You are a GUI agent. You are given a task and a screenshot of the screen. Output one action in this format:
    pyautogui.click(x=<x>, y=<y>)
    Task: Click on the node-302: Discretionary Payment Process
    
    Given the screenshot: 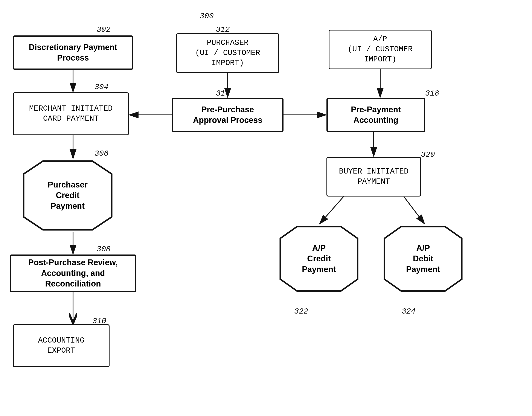 What is the action you would take?
    pyautogui.click(x=73, y=53)
    